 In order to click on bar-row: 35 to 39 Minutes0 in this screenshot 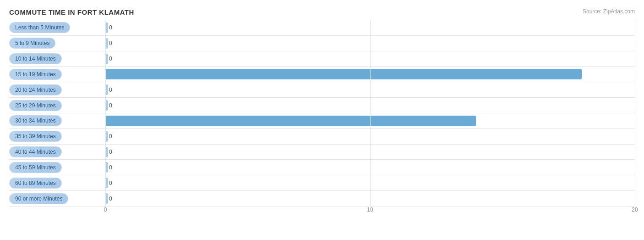, I will do `click(322, 137)`.